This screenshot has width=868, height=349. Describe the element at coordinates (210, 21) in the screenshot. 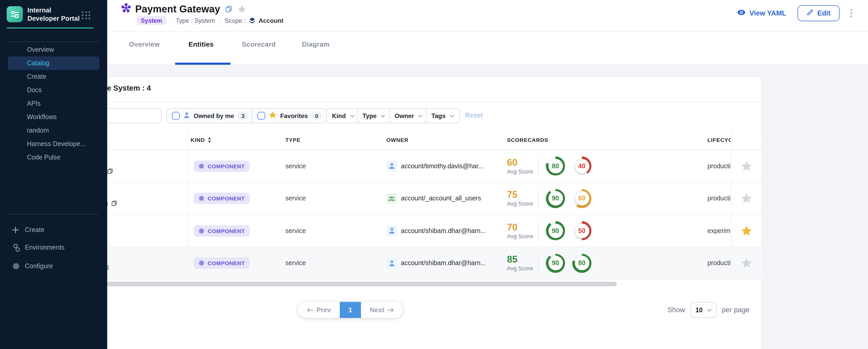

I see `breadcrumb: System · Type : System · Scope : Account` at that location.